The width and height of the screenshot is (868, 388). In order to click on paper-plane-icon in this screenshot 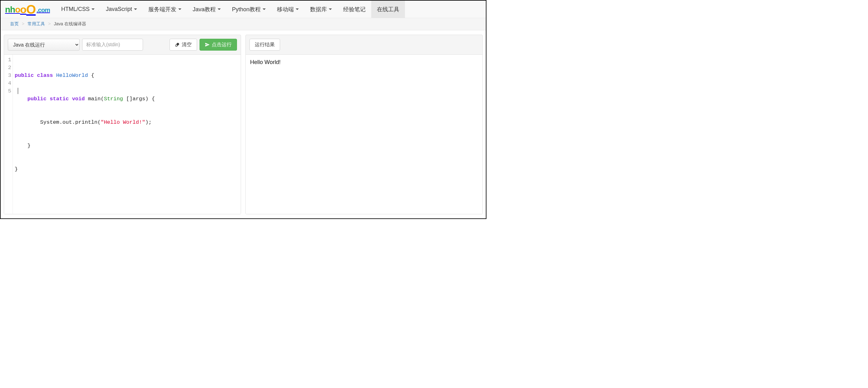, I will do `click(208, 44)`.